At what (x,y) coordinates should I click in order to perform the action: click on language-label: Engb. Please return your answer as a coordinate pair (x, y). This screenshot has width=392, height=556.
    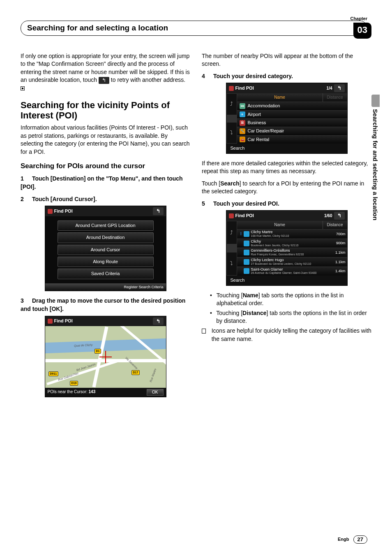
    Looking at the image, I should click on (344, 540).